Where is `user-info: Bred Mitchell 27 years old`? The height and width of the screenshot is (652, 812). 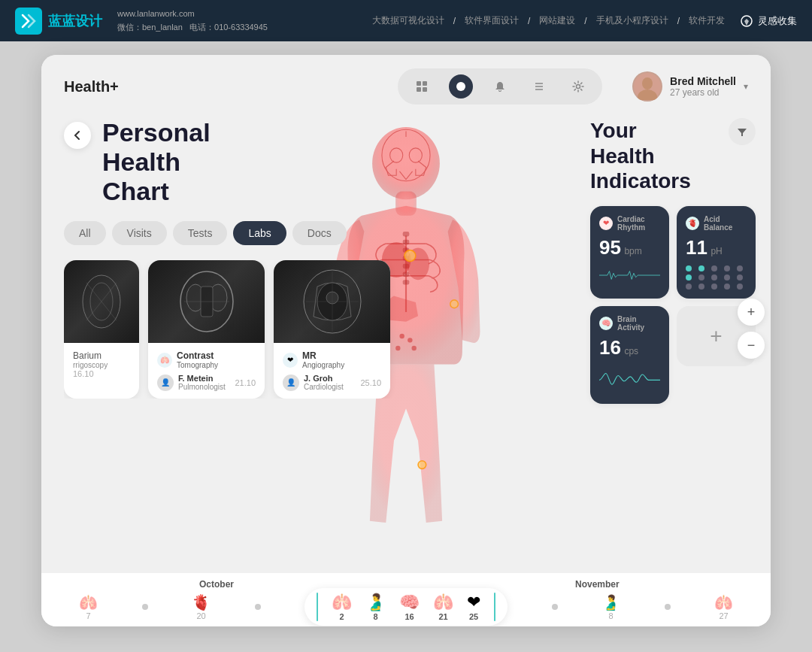 user-info: Bred Mitchell 27 years old is located at coordinates (703, 86).